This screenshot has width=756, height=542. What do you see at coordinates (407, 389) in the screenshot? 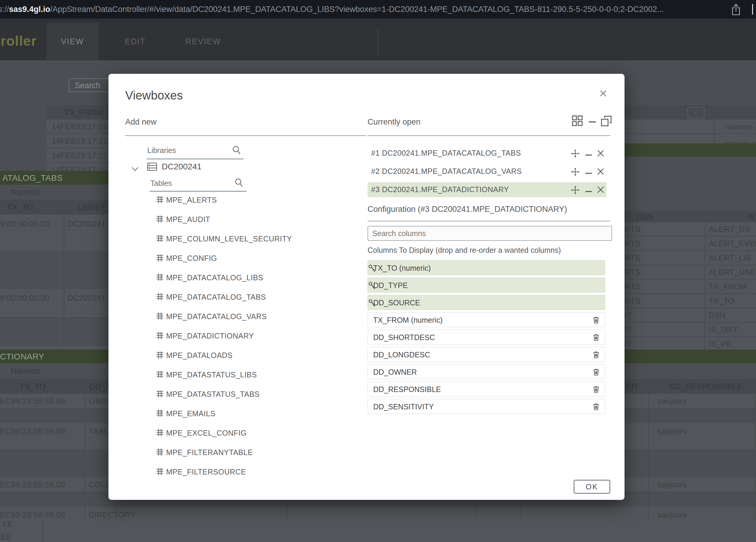
I see `column-chip-label: DD_RESPONSIBLE` at bounding box center [407, 389].